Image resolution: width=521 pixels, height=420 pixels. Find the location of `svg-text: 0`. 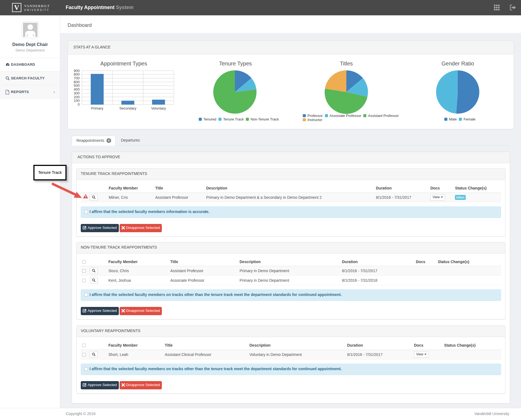

svg-text: 0 is located at coordinates (79, 105).